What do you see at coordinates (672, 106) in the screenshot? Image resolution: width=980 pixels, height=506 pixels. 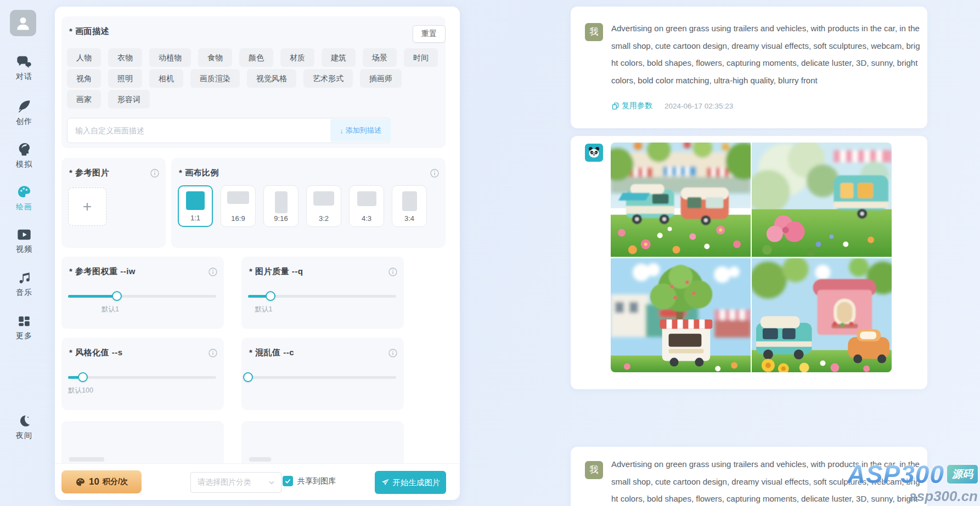 I see `message-actions: 复用参数 2024-06-17 02:35:23` at bounding box center [672, 106].